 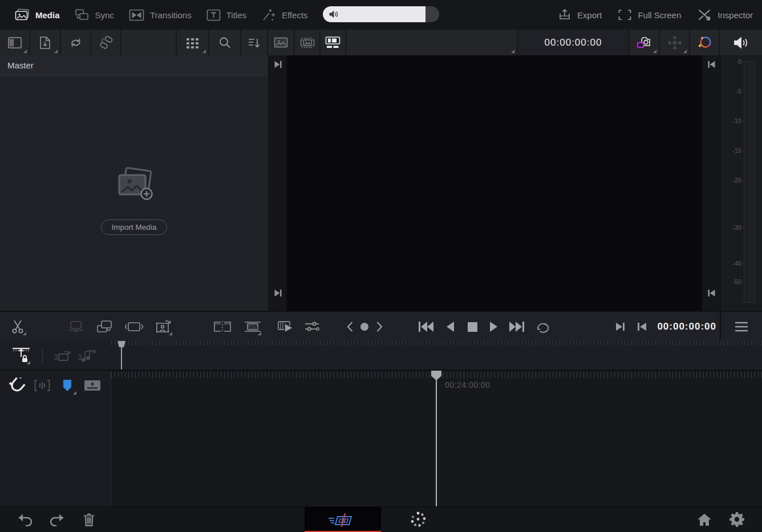 What do you see at coordinates (418, 519) in the screenshot?
I see `color-page-icon` at bounding box center [418, 519].